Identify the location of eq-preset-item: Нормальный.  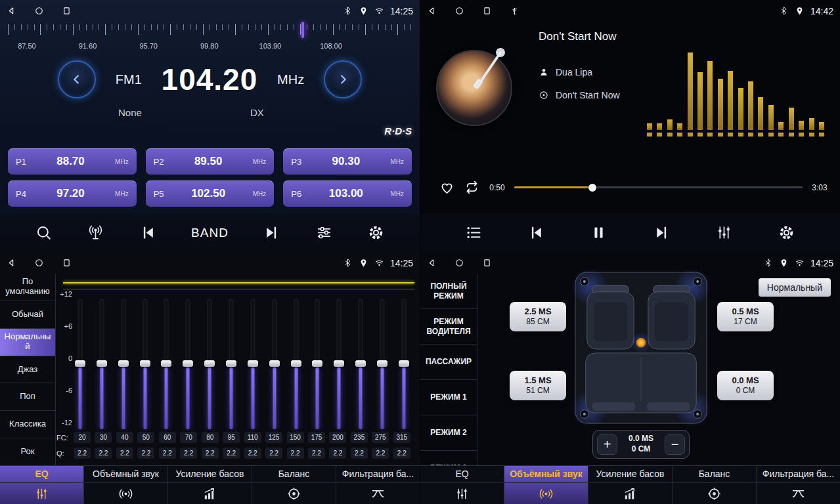
(28, 343).